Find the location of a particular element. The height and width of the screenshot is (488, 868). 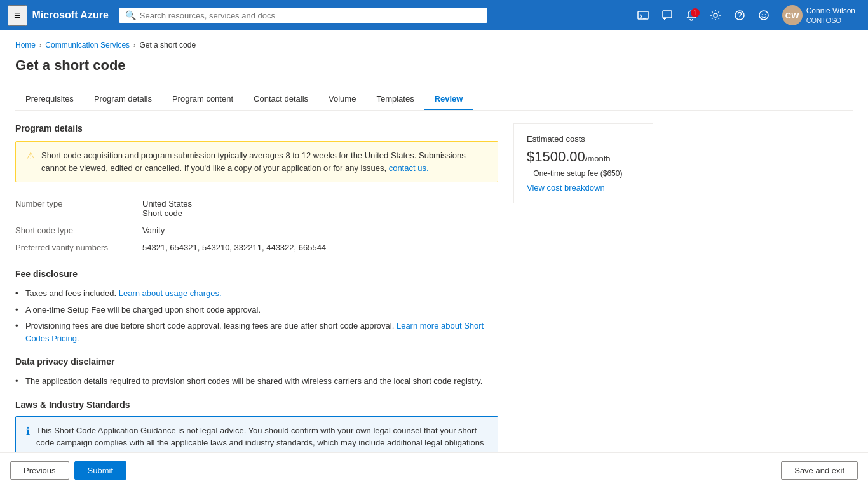

data-privacy-list: The application details required to prov… is located at coordinates (257, 381).